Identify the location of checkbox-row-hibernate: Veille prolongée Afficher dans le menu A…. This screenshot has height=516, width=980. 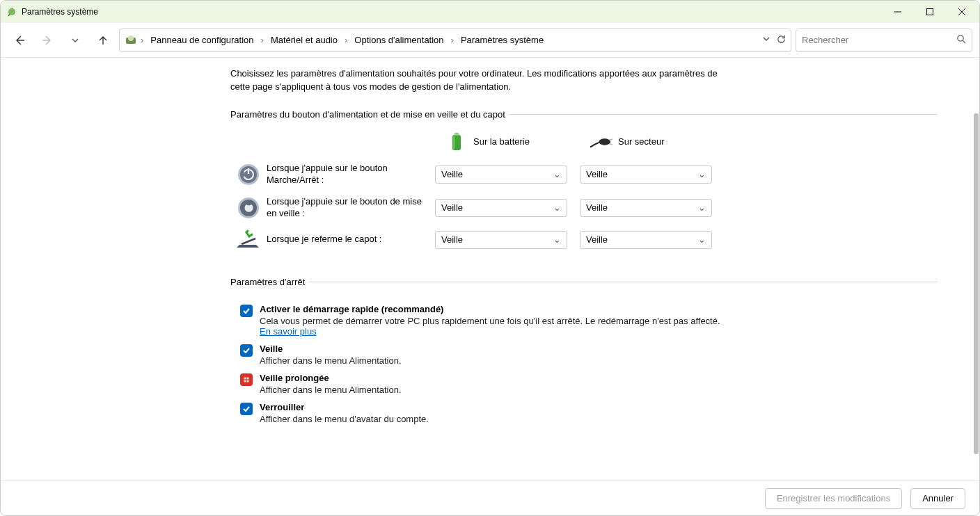
(484, 384).